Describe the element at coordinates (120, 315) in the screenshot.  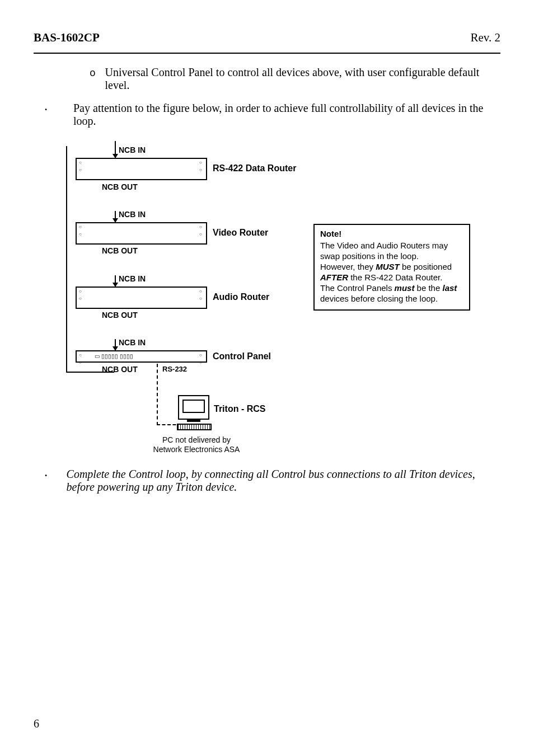
I see `ncb-out-3: NCB OUT` at that location.